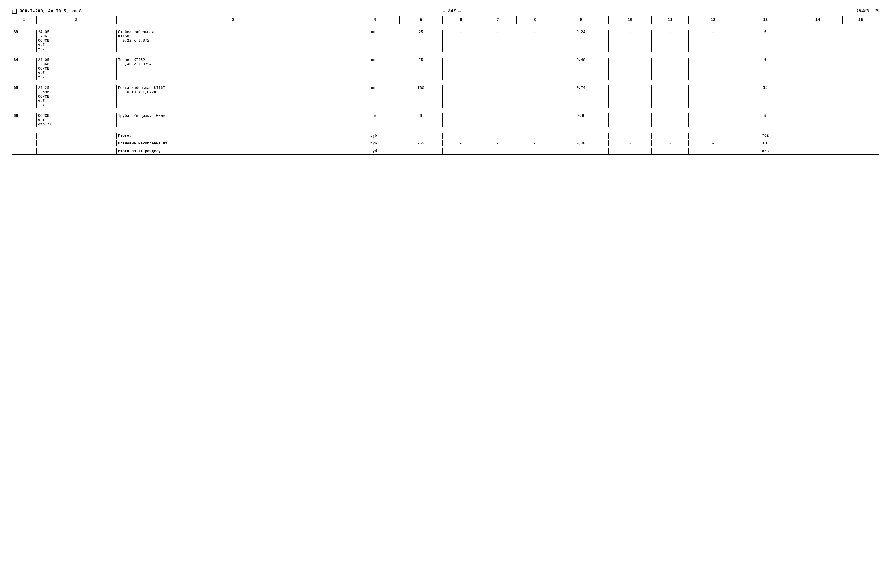 The image size is (891, 588). Describe the element at coordinates (713, 68) in the screenshot. I see `row-64-c12: -` at that location.